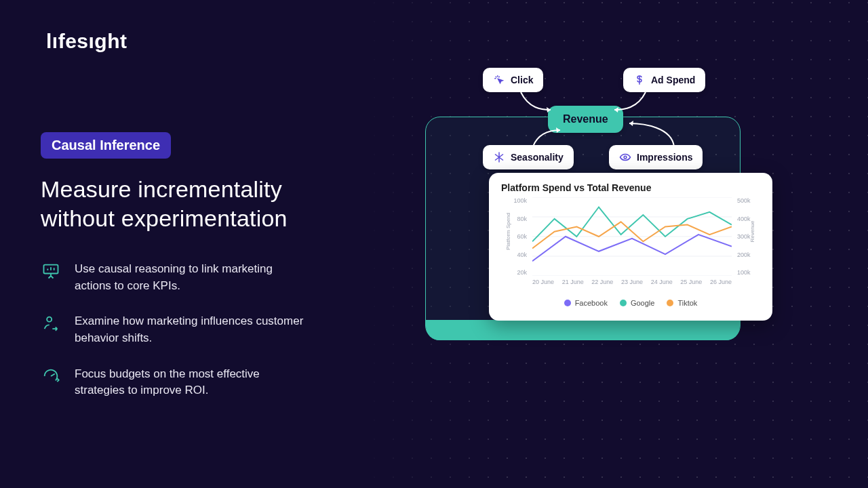 The height and width of the screenshot is (488, 868). What do you see at coordinates (517, 237) in the screenshot?
I see `y-left-tick: 60k` at bounding box center [517, 237].